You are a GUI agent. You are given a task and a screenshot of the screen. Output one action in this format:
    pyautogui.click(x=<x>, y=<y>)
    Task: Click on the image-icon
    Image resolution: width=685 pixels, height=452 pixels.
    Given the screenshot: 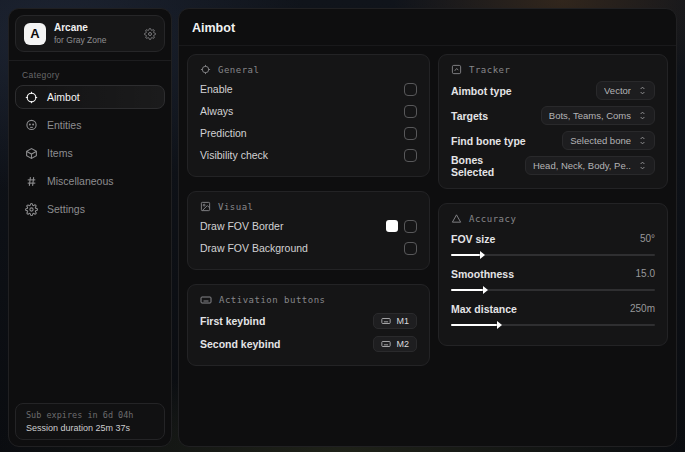 What is the action you would take?
    pyautogui.click(x=206, y=206)
    